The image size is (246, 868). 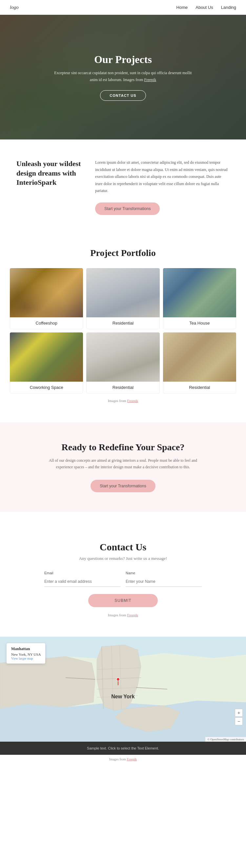 I want to click on hero-content: Our Projects Excepteur sint occaecat cup…, so click(x=123, y=77).